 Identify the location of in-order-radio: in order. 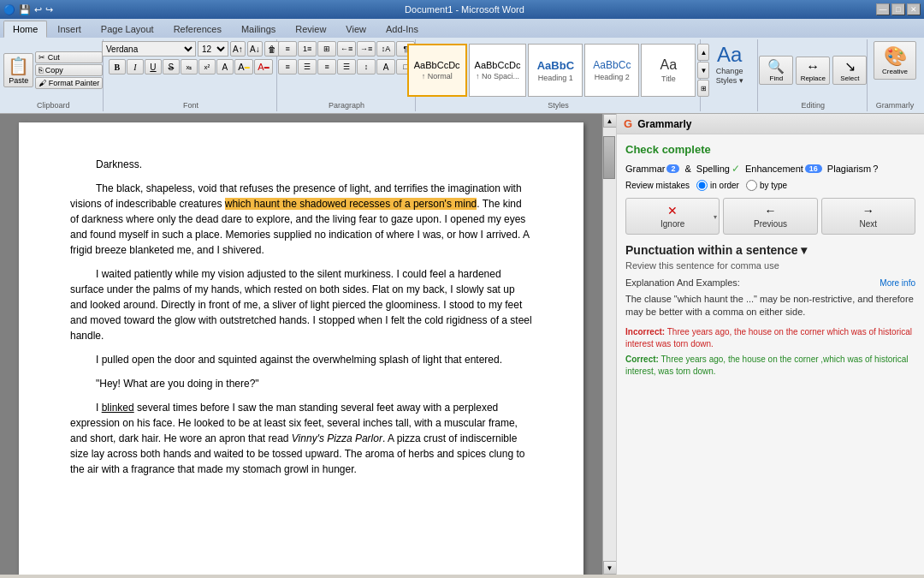
(718, 185).